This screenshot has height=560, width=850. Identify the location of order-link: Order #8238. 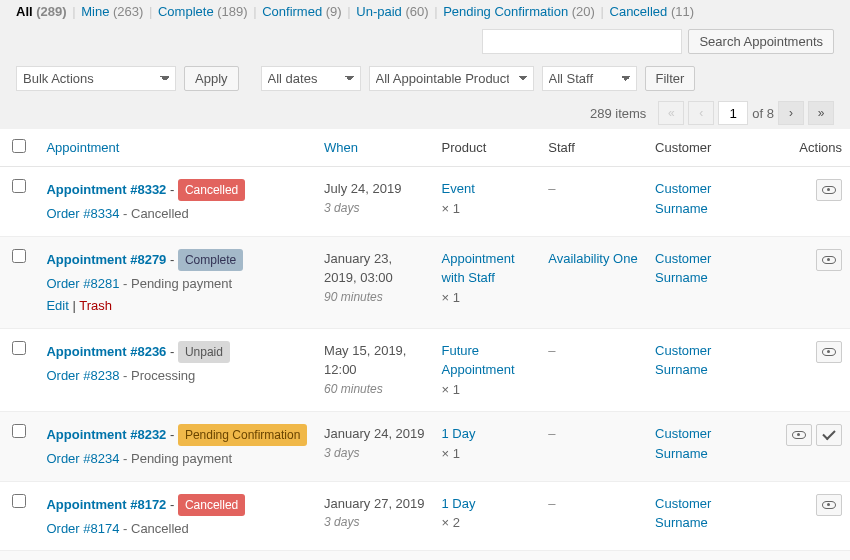
(82, 376).